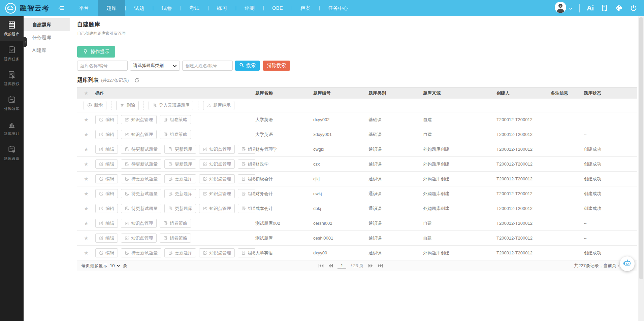  I want to click on page-number-input: 1, so click(342, 266).